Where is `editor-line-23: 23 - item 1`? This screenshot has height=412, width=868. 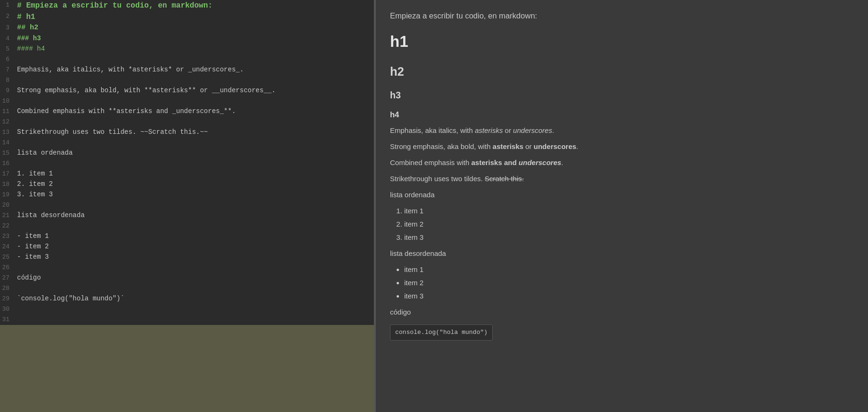
editor-line-23: 23 - item 1 is located at coordinates (187, 237).